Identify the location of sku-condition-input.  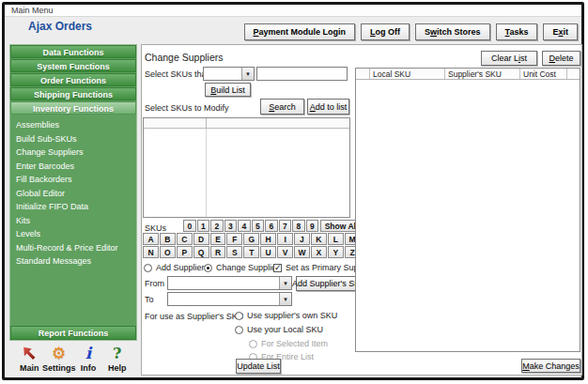
(302, 73).